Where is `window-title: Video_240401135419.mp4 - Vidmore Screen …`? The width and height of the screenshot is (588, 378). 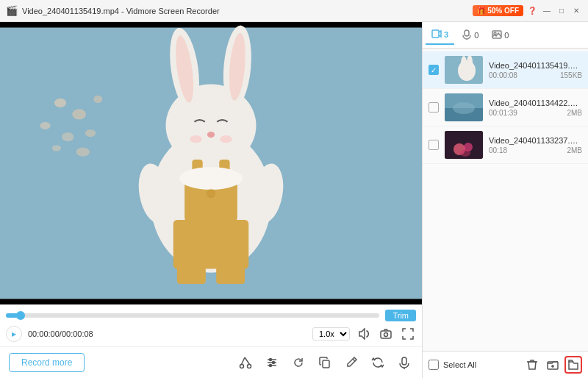
window-title: Video_240401135419.mp4 - Vidmore Screen … is located at coordinates (121, 11).